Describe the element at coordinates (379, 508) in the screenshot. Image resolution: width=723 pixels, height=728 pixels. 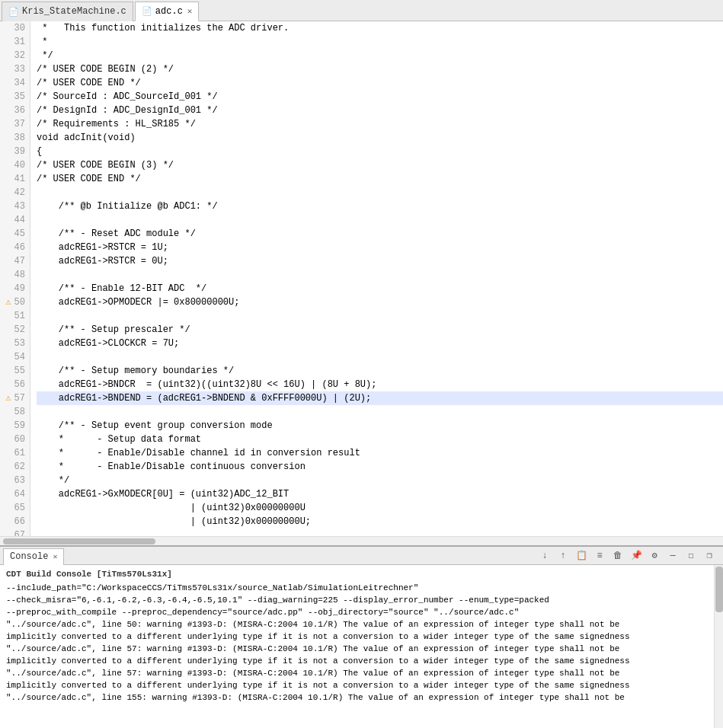
I see `code-line-65: | (uint32)0x00000000U` at that location.